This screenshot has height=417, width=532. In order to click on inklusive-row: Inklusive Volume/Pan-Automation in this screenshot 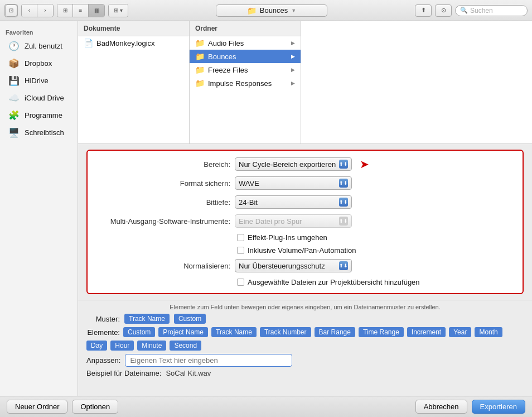, I will do `click(305, 250)`.